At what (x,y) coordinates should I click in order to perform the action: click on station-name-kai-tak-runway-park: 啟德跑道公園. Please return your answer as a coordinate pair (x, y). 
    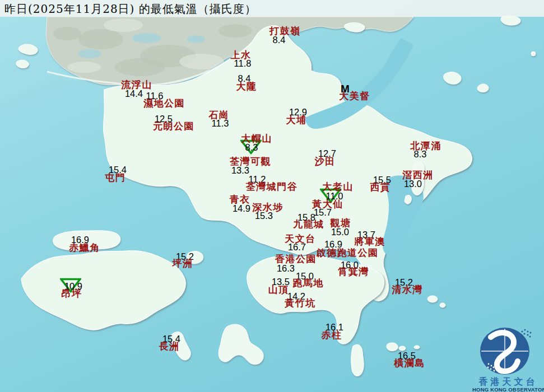
    Looking at the image, I should click on (347, 253).